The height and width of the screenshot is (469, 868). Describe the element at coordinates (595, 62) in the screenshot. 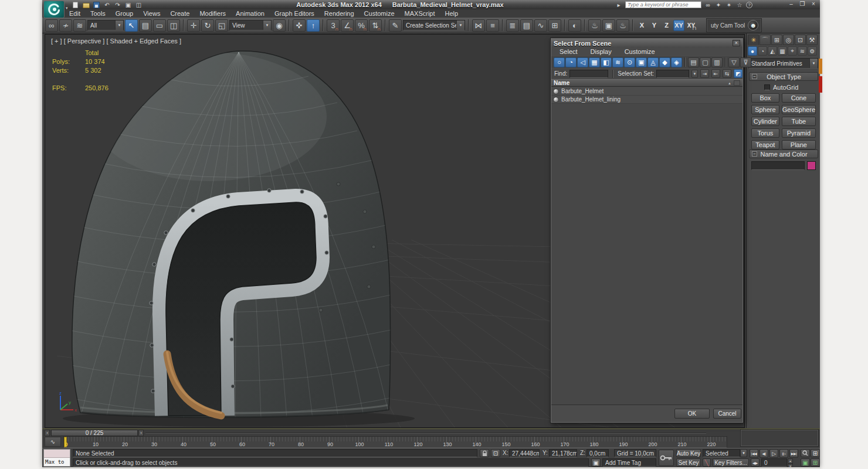

I see `display-cameras-icon: ▦` at that location.